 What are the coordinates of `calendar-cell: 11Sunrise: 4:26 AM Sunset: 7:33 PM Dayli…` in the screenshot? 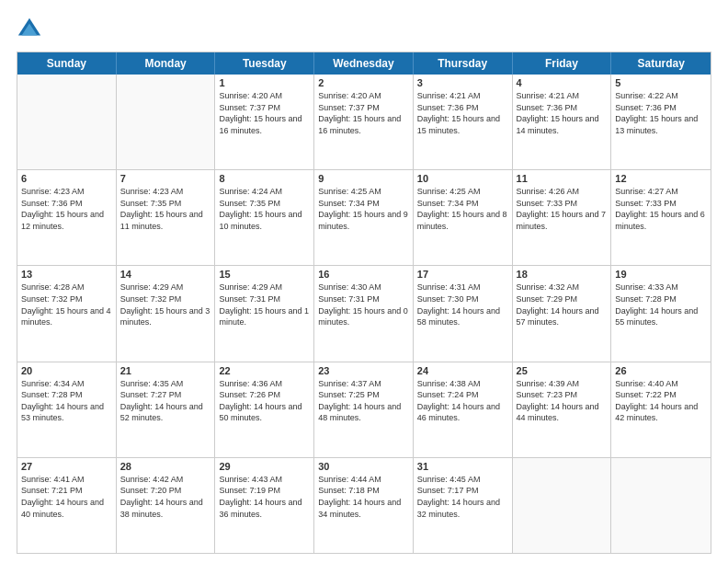 It's located at (563, 217).